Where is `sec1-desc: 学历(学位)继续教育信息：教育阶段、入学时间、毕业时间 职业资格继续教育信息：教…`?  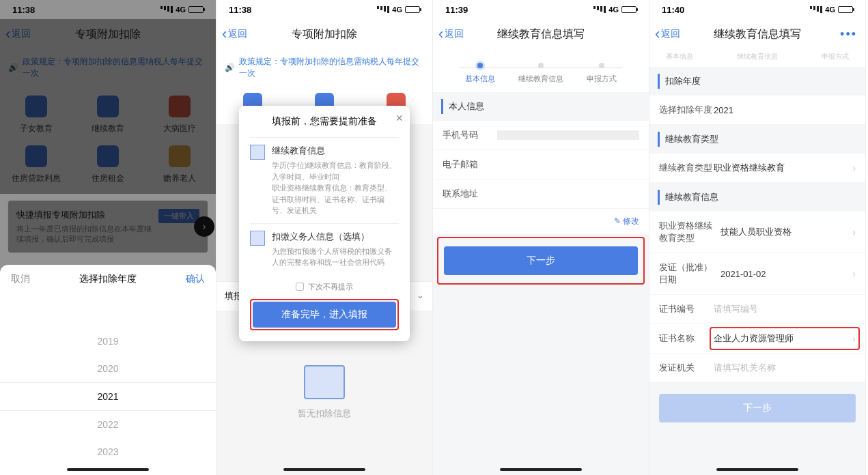
sec1-desc: 学历(学位)继续教育信息：教育阶段、入学时间、毕业时间 职业资格继续教育信息：教… is located at coordinates (335, 188).